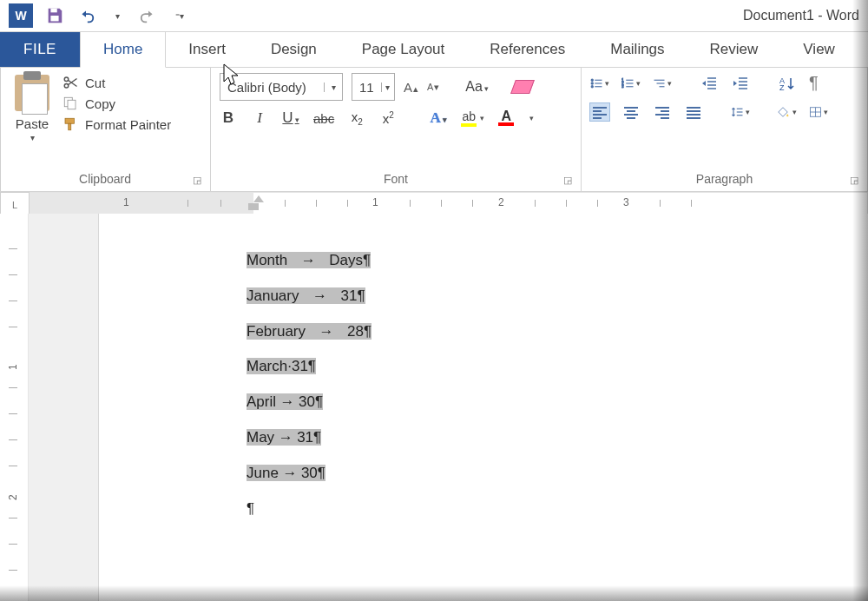  I want to click on cut-label: Cut, so click(95, 83).